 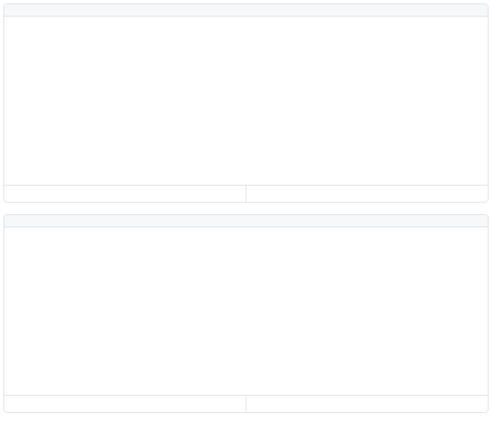 I want to click on visitors-unique, so click(x=366, y=404).